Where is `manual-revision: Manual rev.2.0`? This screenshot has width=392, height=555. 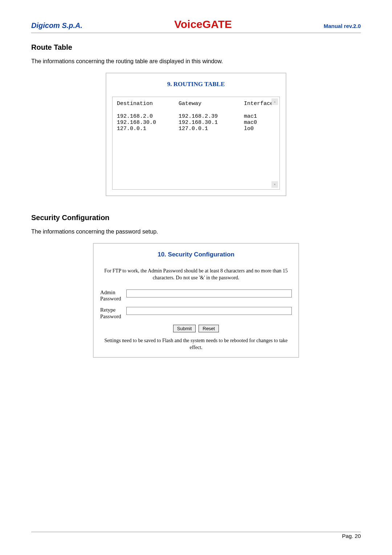
manual-revision: Manual rev.2.0 is located at coordinates (342, 26).